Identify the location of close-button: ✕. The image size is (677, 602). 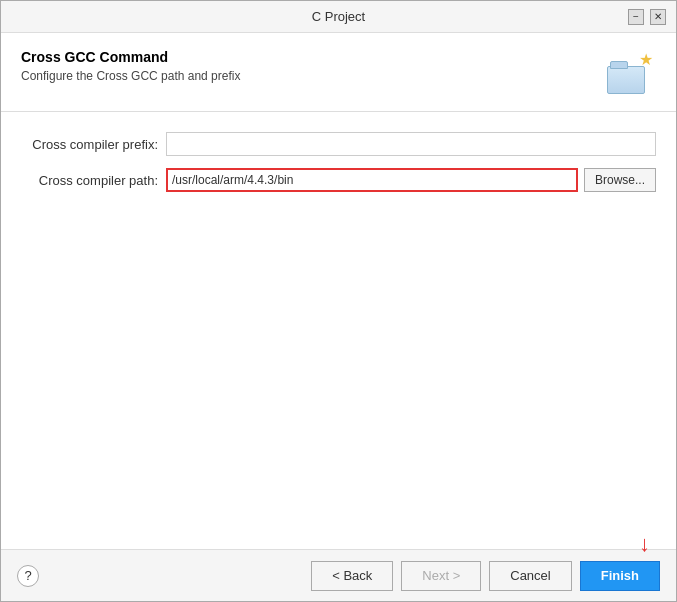
(658, 17).